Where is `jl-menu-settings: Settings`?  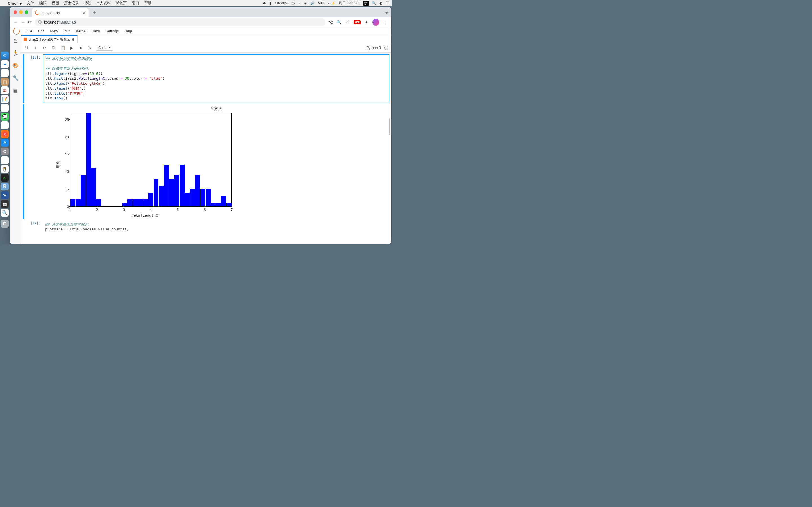 jl-menu-settings: Settings is located at coordinates (112, 31).